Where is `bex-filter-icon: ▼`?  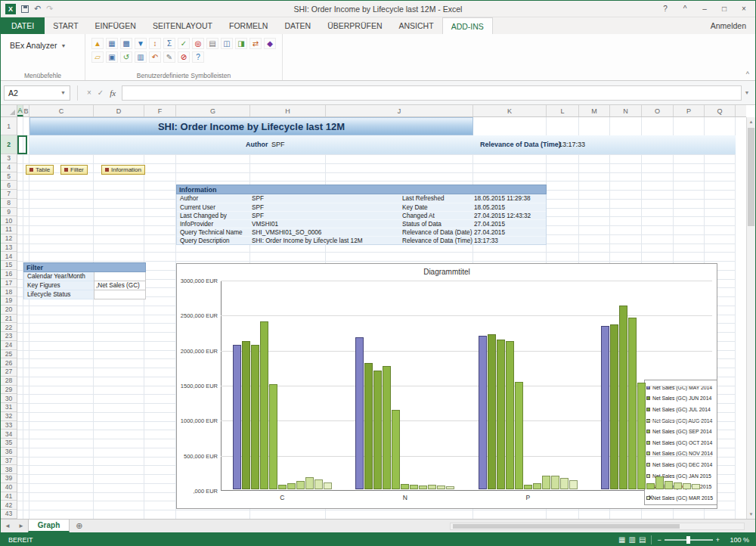
bex-filter-icon: ▼ is located at coordinates (141, 44).